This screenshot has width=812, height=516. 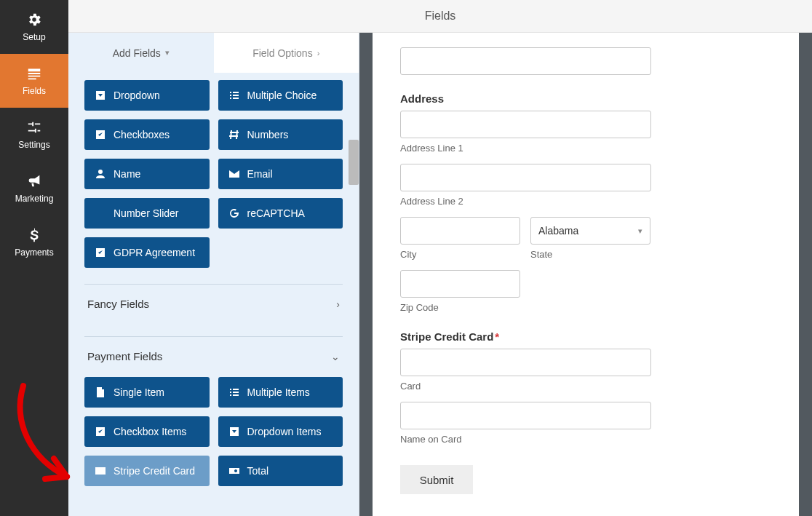 I want to click on nav-setup-label: Setup, so click(x=33, y=37).